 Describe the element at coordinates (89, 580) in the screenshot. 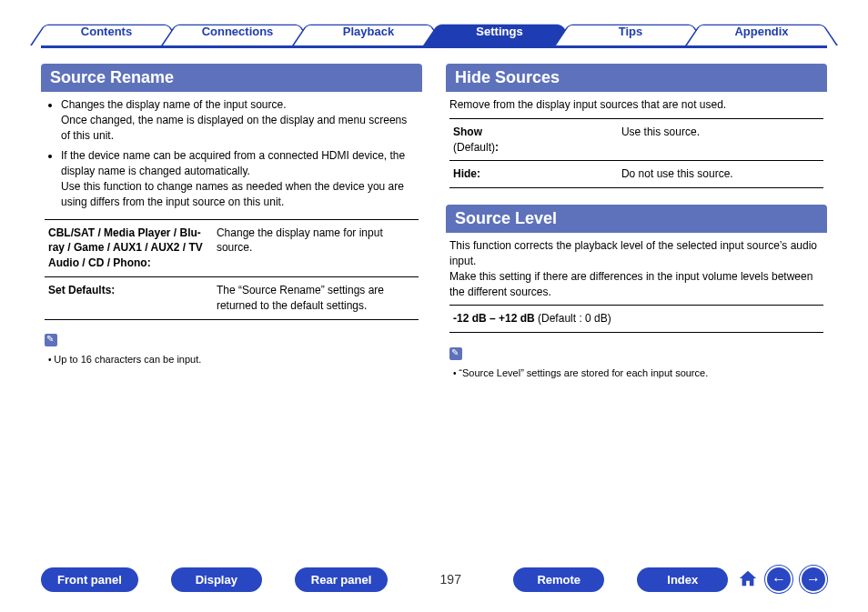

I see `front-panel-button: Front panel` at that location.